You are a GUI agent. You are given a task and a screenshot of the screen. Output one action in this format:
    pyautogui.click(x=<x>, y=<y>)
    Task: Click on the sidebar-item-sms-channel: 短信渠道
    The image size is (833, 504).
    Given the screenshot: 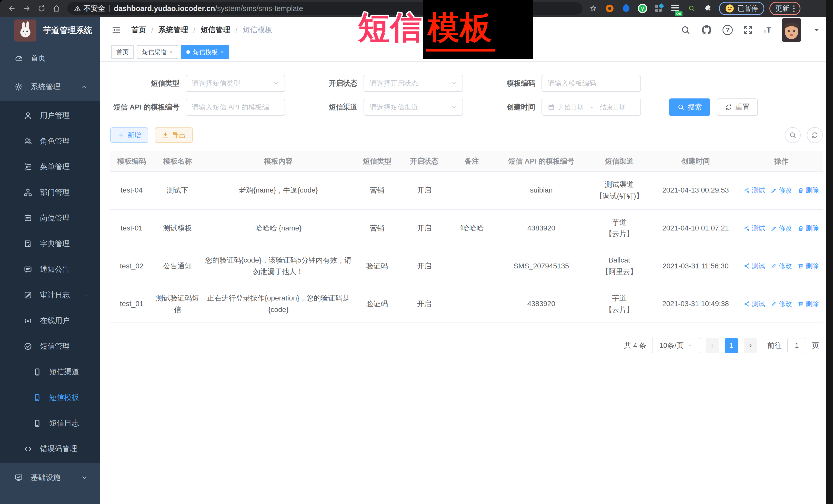 What is the action you would take?
    pyautogui.click(x=50, y=372)
    